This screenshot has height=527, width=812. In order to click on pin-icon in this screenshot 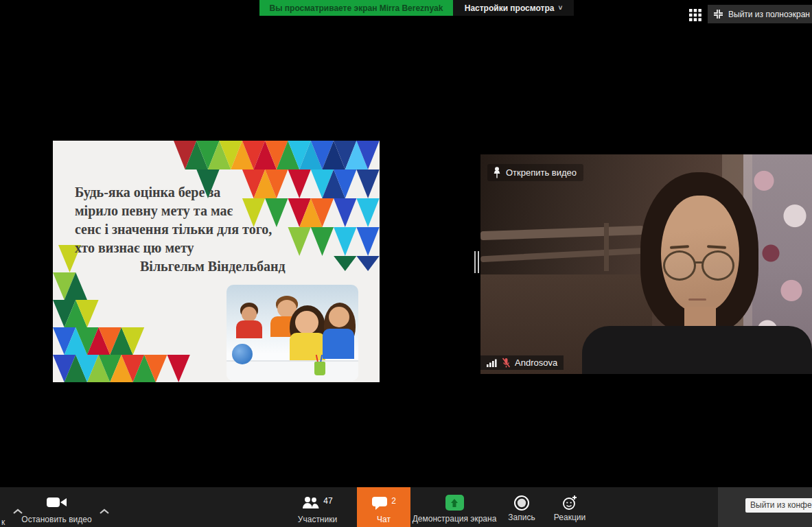, I will do `click(497, 173)`.